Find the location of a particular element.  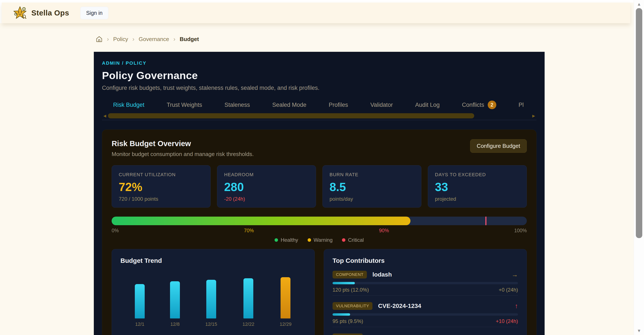

tab-label: Risk Budget is located at coordinates (129, 105).